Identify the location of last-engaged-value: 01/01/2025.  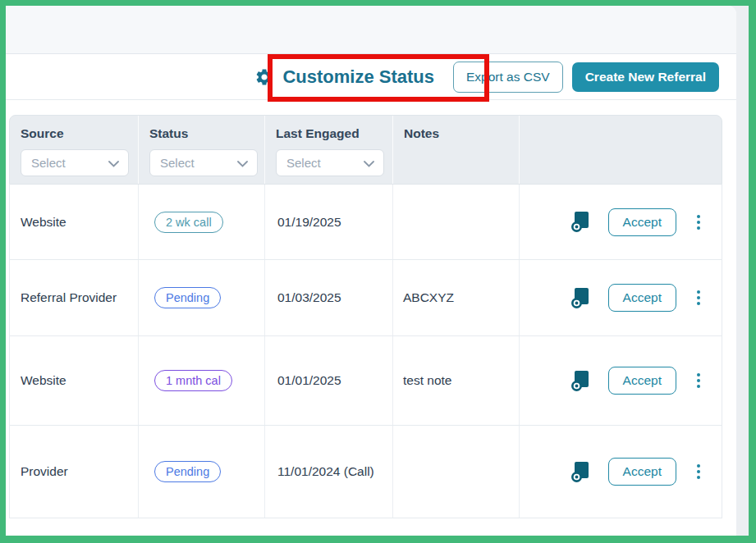
(309, 381).